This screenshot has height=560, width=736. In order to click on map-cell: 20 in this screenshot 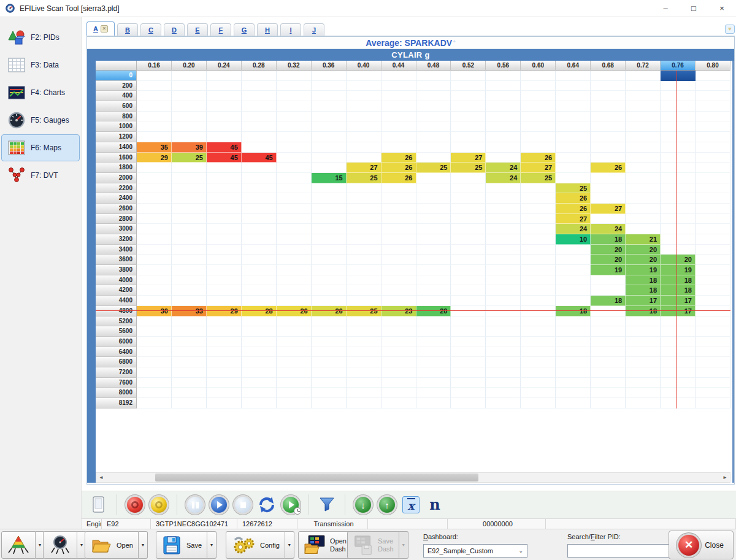, I will do `click(608, 250)`.